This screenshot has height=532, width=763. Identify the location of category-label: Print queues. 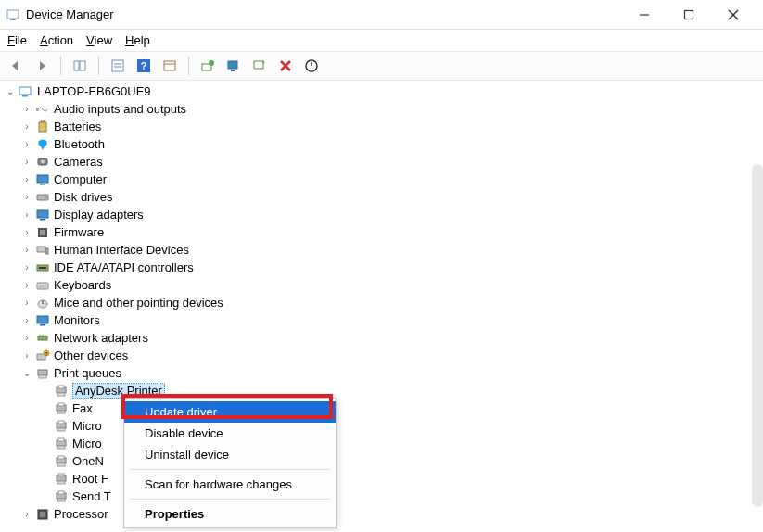
(87, 373).